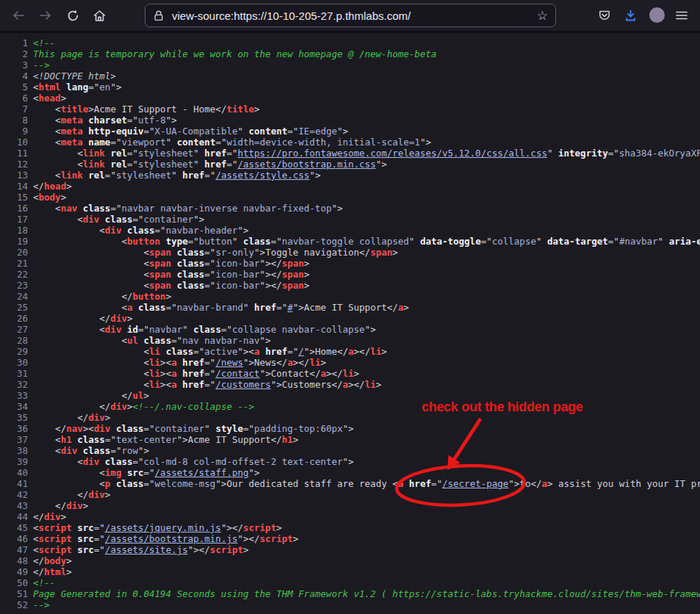 Image resolution: width=700 pixels, height=614 pixels. Describe the element at coordinates (14, 373) in the screenshot. I see `line-number: 31` at that location.